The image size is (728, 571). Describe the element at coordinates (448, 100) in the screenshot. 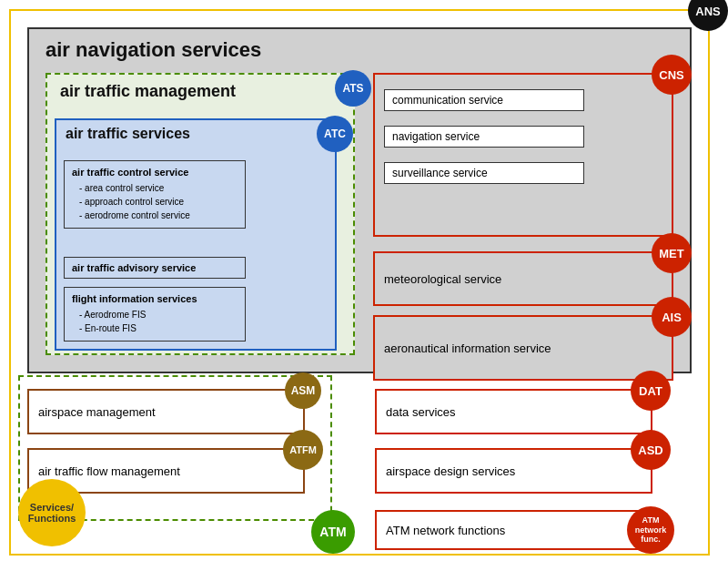

I see `communication-label: communication service` at that location.